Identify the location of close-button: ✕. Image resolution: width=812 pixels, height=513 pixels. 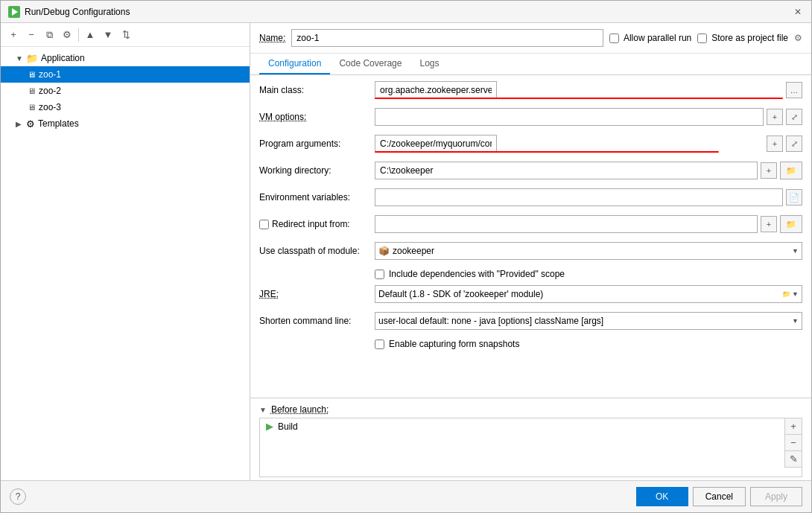
(798, 12).